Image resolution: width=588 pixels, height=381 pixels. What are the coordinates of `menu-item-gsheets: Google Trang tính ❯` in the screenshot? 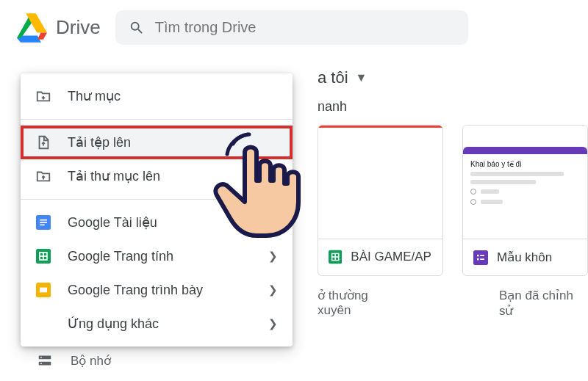 It's located at (157, 256).